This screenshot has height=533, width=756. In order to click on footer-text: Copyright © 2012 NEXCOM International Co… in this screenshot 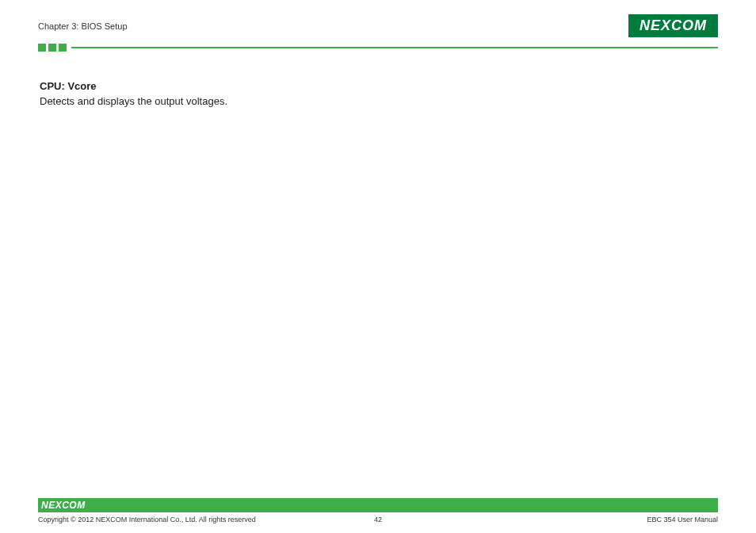, I will do `click(378, 520)`.